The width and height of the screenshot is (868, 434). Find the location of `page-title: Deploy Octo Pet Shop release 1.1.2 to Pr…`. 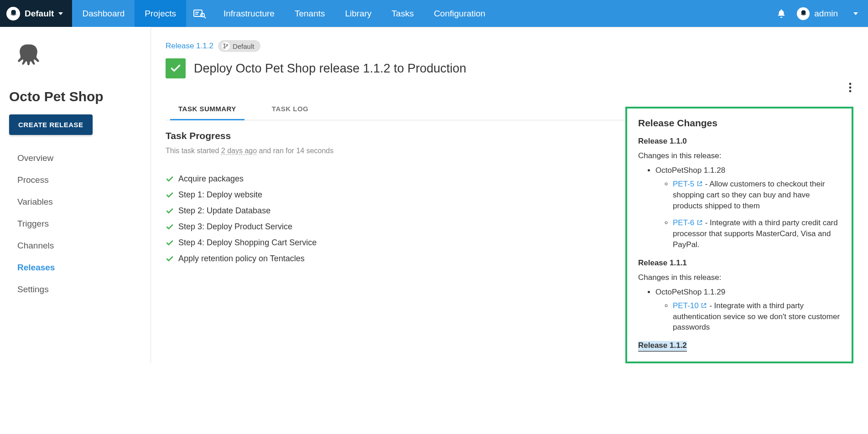

page-title: Deploy Octo Pet Shop release 1.1.2 to Pr… is located at coordinates (330, 68).